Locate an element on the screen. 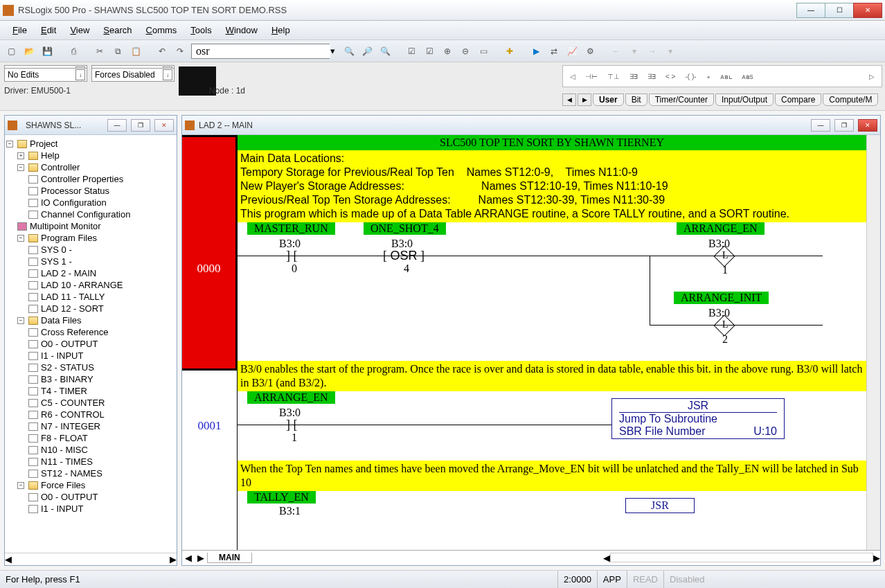 The image size is (885, 588). ladder-close-button: ✕ is located at coordinates (868, 125).